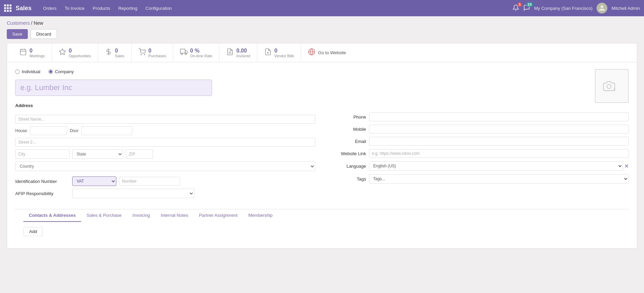  Describe the element at coordinates (28, 72) in the screenshot. I see `radio-individual: Individual` at that location.